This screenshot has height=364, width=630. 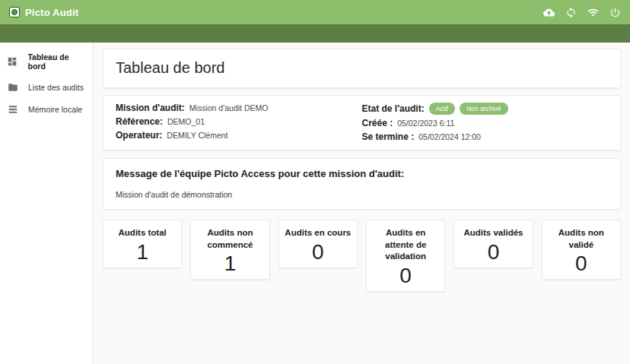 I want to click on created-label: Créée :, so click(x=377, y=123).